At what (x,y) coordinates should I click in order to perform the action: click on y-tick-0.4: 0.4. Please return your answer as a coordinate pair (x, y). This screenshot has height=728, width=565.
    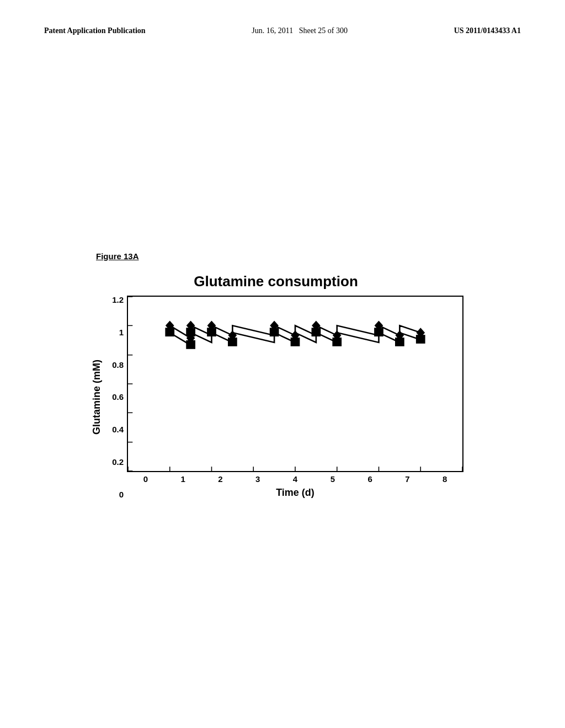
    Looking at the image, I should click on (118, 429).